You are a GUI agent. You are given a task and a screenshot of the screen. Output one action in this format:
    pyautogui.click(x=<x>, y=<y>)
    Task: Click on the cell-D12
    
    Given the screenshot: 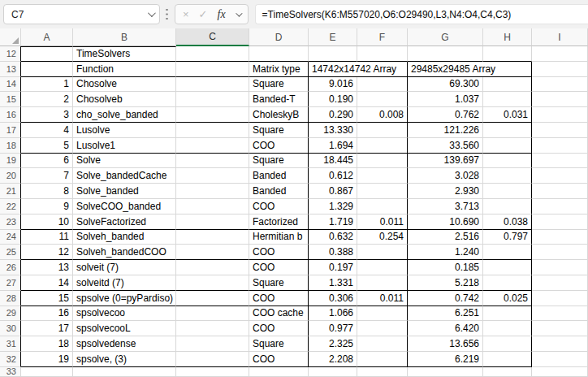 What is the action you would take?
    pyautogui.click(x=279, y=54)
    